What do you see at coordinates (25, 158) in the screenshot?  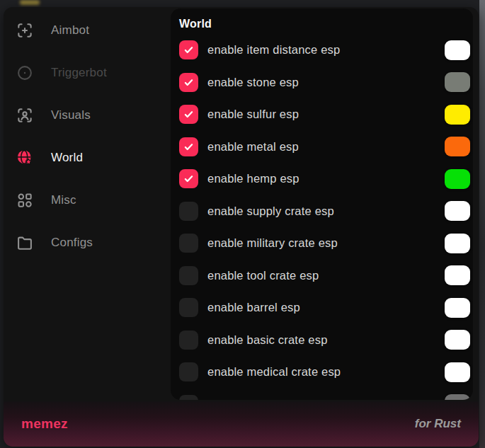 I see `globe-icon` at bounding box center [25, 158].